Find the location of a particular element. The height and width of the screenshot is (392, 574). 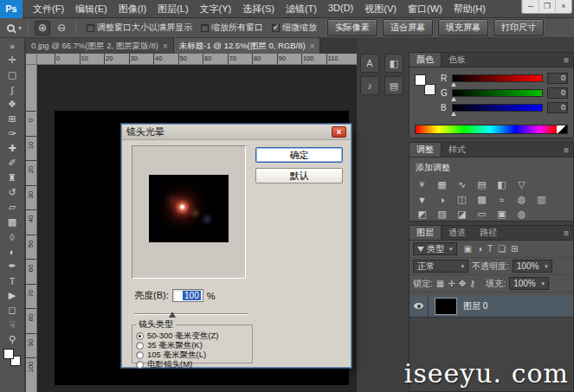

document-tab: 0.jpg @ 66.7%(图层 2, 图层蒙版/8) × is located at coordinates (100, 46).